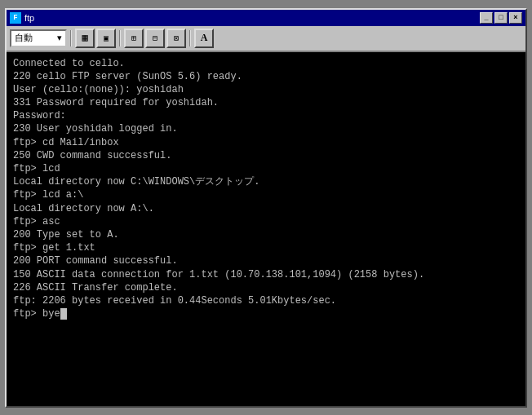 The height and width of the screenshot is (415, 532). What do you see at coordinates (106, 38) in the screenshot?
I see `copy-icon: ▣` at bounding box center [106, 38].